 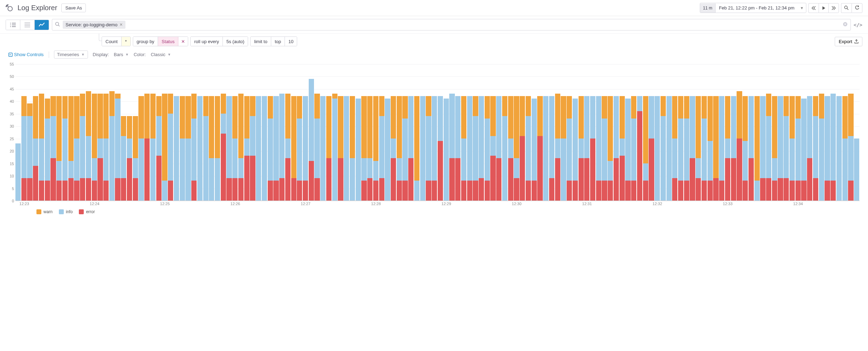 What do you see at coordinates (845, 25) in the screenshot?
I see `clear-search-icon` at bounding box center [845, 25].